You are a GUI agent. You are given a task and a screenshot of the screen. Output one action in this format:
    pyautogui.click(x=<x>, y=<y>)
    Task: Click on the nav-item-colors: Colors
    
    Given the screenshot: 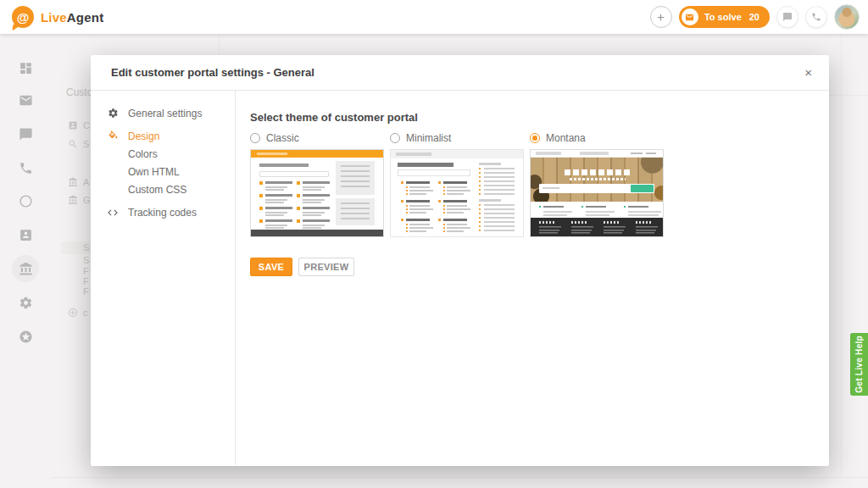 What is the action you would take?
    pyautogui.click(x=163, y=154)
    